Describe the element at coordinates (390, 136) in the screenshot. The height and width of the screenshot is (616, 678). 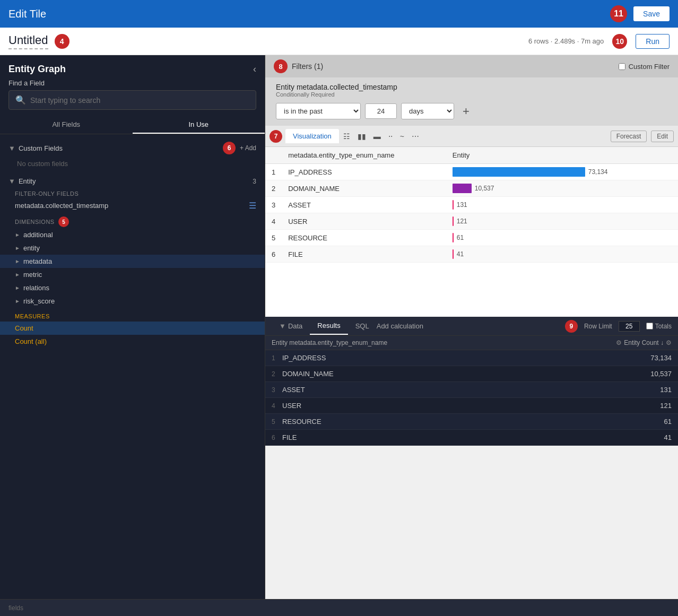
I see `scatter-icon-button: ⋅⋅` at that location.